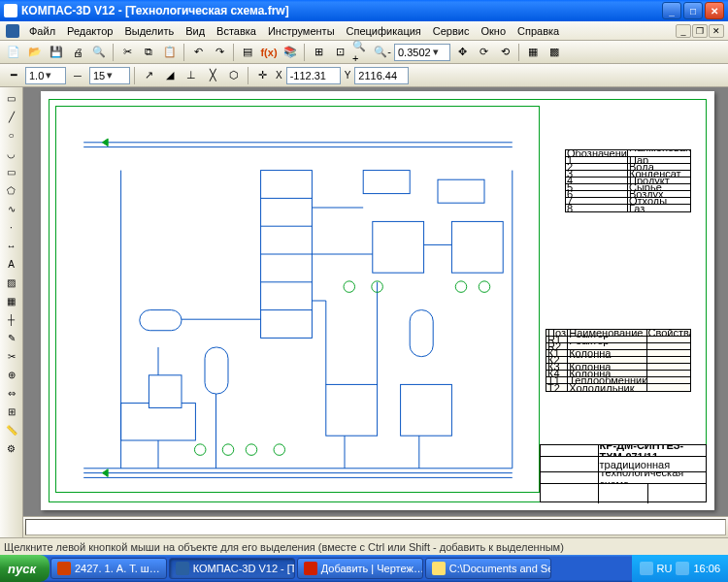  What do you see at coordinates (56, 52) in the screenshot?
I see `save-button: 💾` at bounding box center [56, 52].